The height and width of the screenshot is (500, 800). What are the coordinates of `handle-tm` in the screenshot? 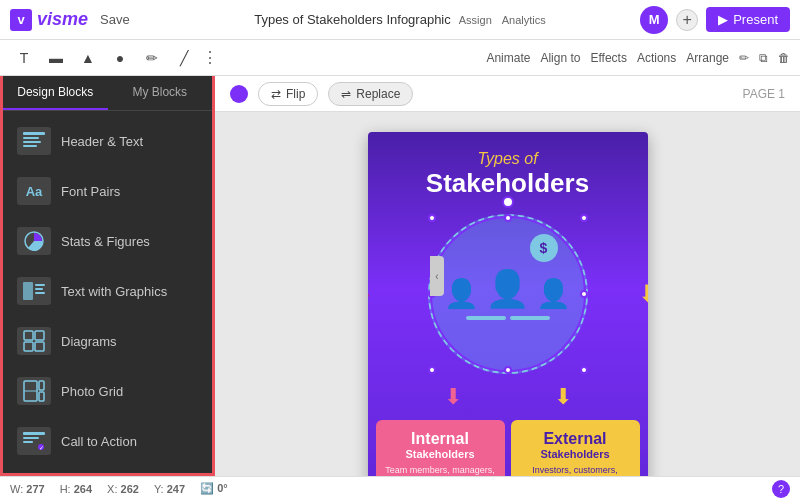 It's located at (508, 218).